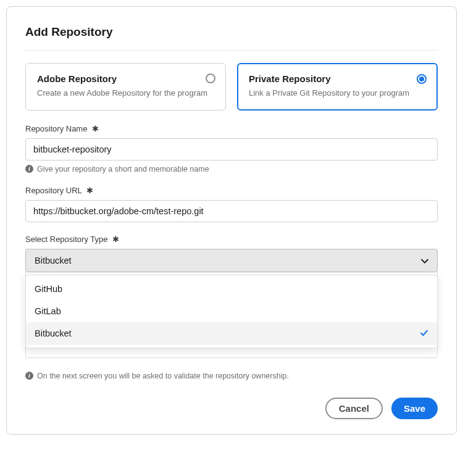  Describe the element at coordinates (337, 86) in the screenshot. I see `private-repository-card: Private Repository Link a Private Git Re…` at that location.